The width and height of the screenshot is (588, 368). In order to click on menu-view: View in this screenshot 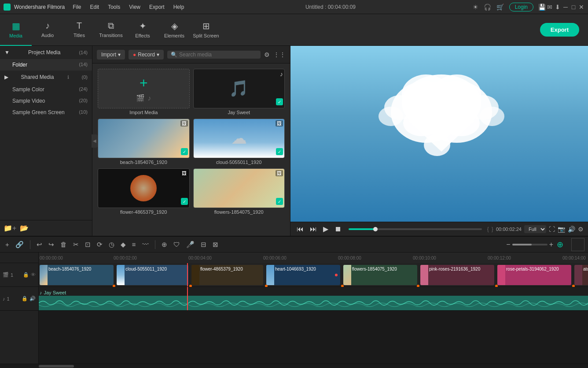, I will do `click(135, 7)`.